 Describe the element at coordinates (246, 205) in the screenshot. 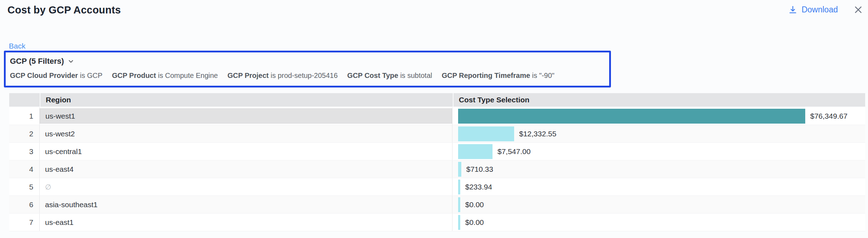

I see `region-value: asia-southeast1` at that location.